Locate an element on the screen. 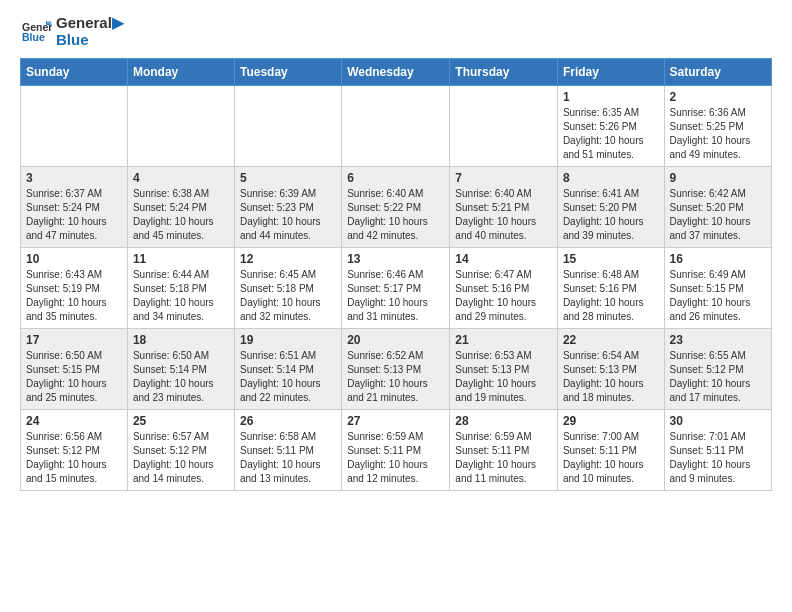 The height and width of the screenshot is (612, 792). logo-icon: General Blue is located at coordinates (37, 32).